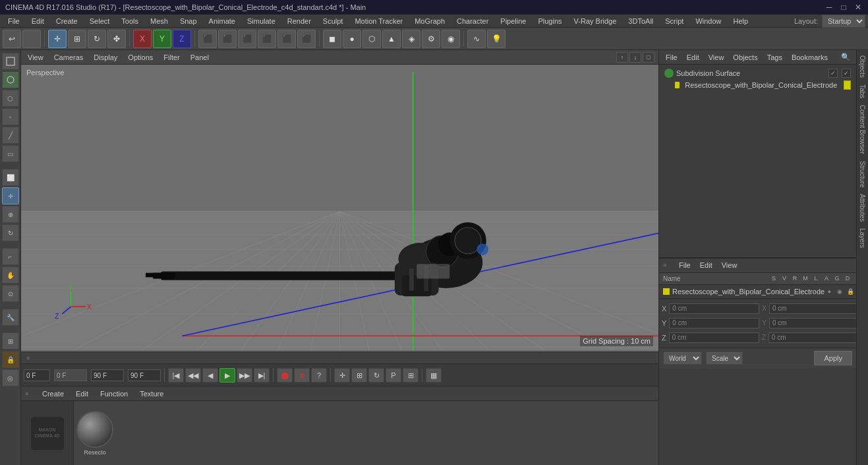 The width and height of the screenshot is (868, 465). Describe the element at coordinates (210, 375) in the screenshot. I see `prev-step-button: ◀` at that location.